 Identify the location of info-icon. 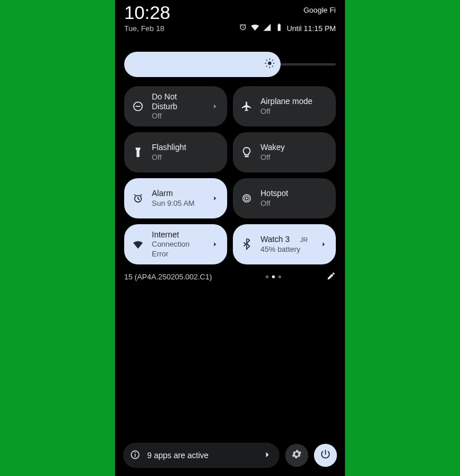
(135, 455).